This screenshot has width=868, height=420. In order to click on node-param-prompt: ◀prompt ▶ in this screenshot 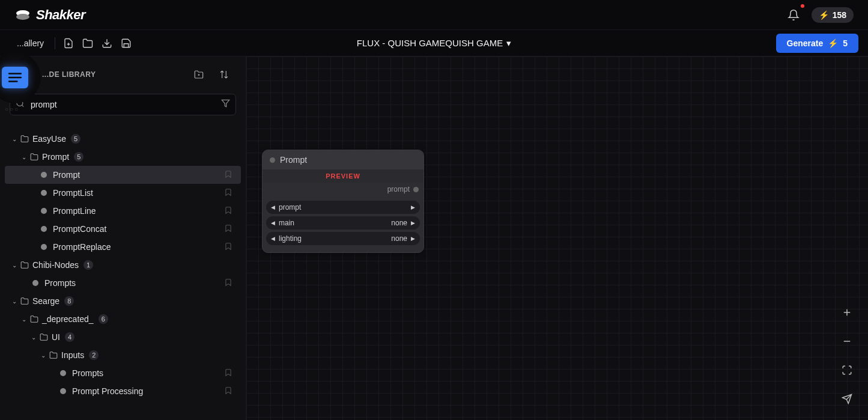, I will do `click(343, 207)`.